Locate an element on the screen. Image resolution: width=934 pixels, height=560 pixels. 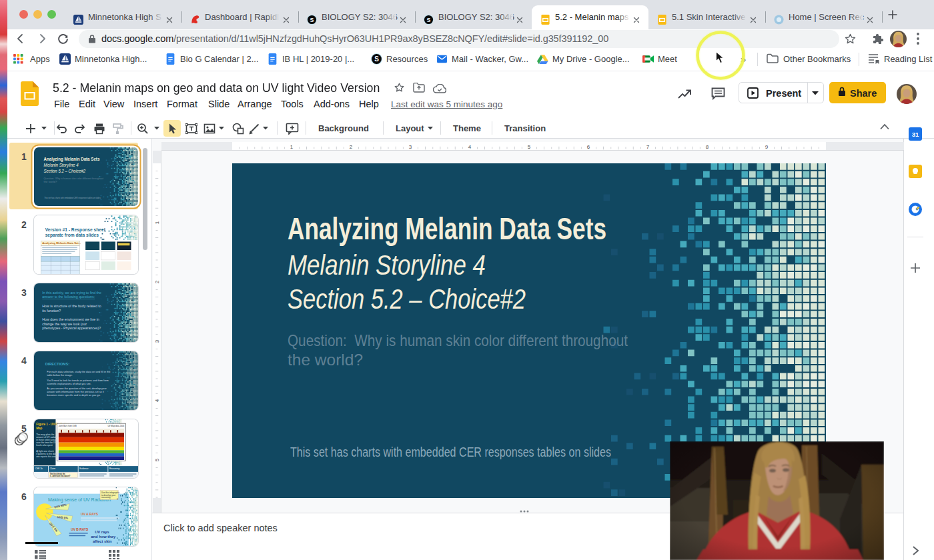
svg-text:You'll need to look for trends: You'll need to look for trends or patter… is located at coordinates (77, 381).